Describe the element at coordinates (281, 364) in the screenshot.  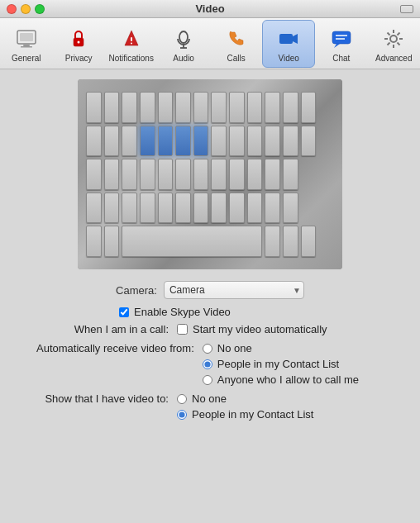
I see `auto-receive-contact-list-row: People in my Contact List` at that location.